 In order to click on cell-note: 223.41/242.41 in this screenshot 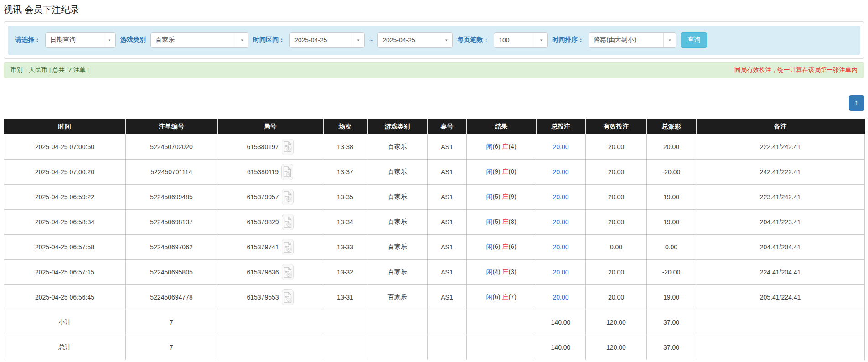, I will do `click(780, 197)`.